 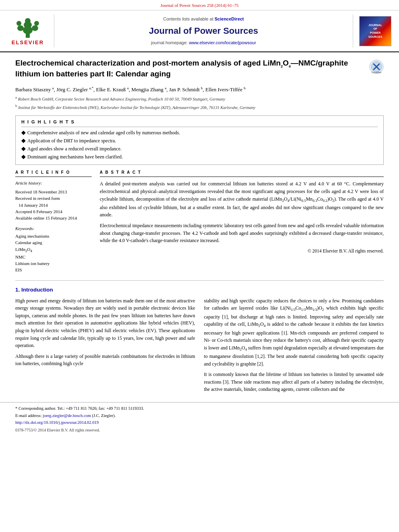 I want to click on keywords-label: Keywords:, so click(x=53, y=228).